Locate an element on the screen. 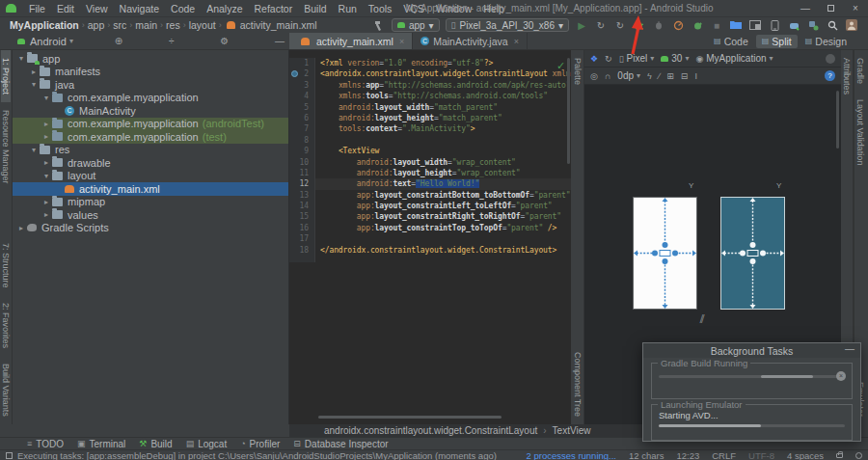  code-line: android:layout_height="wrap_content" is located at coordinates (444, 174).